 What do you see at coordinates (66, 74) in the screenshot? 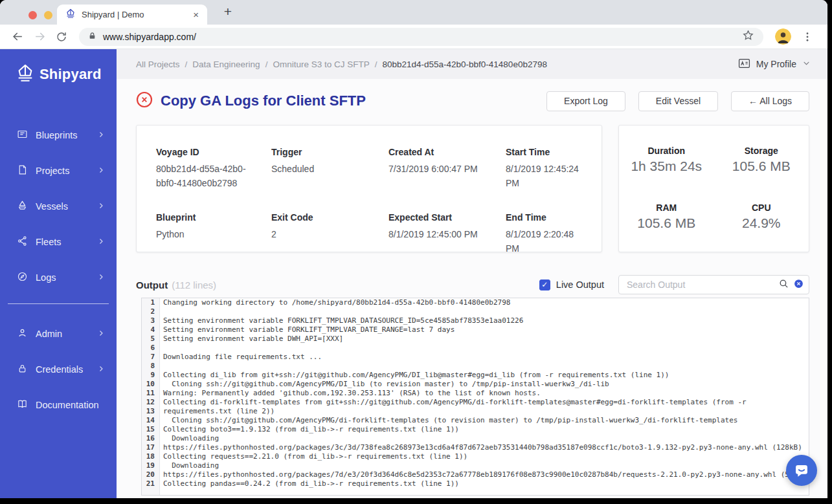
I see `app-logo: Shipyard` at bounding box center [66, 74].